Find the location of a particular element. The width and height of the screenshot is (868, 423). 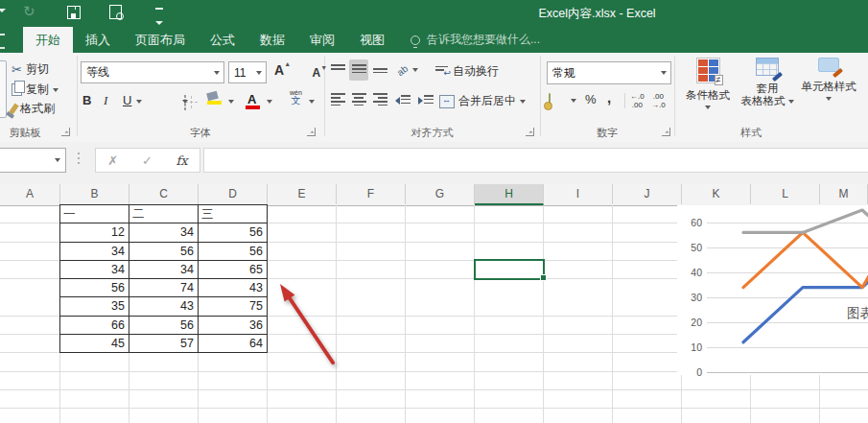

table-cell: 57 is located at coordinates (164, 343).